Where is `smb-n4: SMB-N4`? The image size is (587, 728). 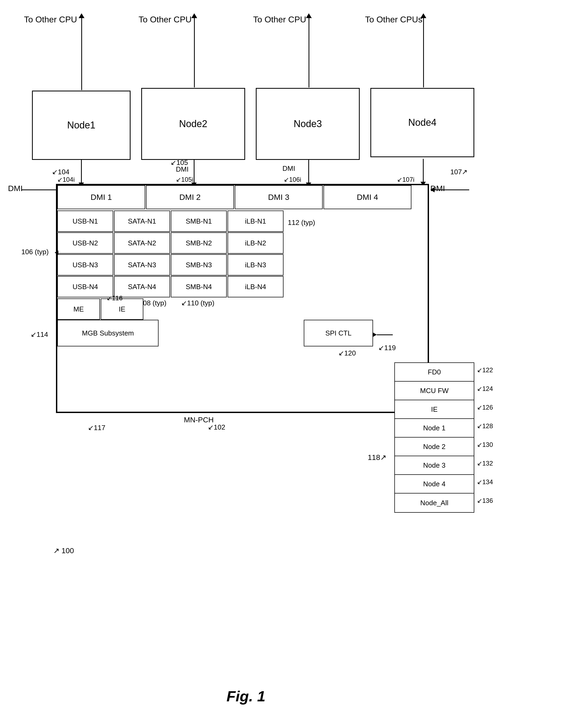 smb-n4: SMB-N4 is located at coordinates (199, 287).